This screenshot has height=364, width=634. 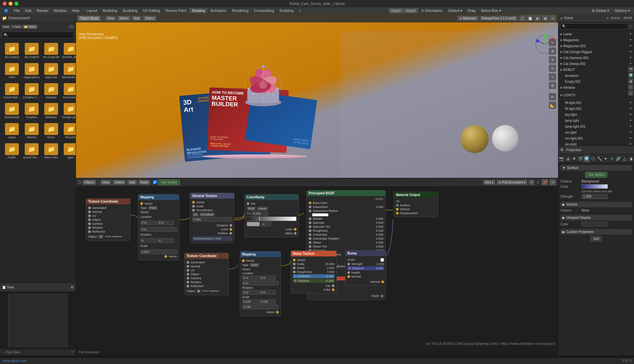 I want to click on bsdf-subcolor, so click(x=320, y=215).